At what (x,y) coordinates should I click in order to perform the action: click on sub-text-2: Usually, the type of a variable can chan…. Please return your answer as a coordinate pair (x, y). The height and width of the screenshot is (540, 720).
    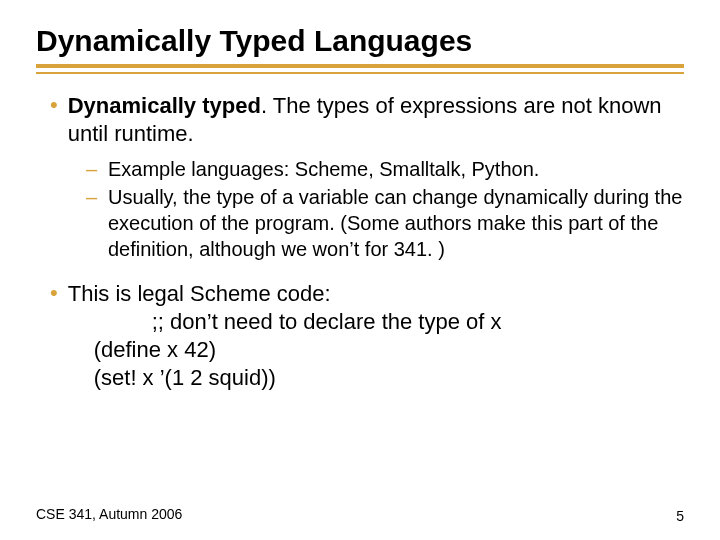
    Looking at the image, I should click on (396, 223).